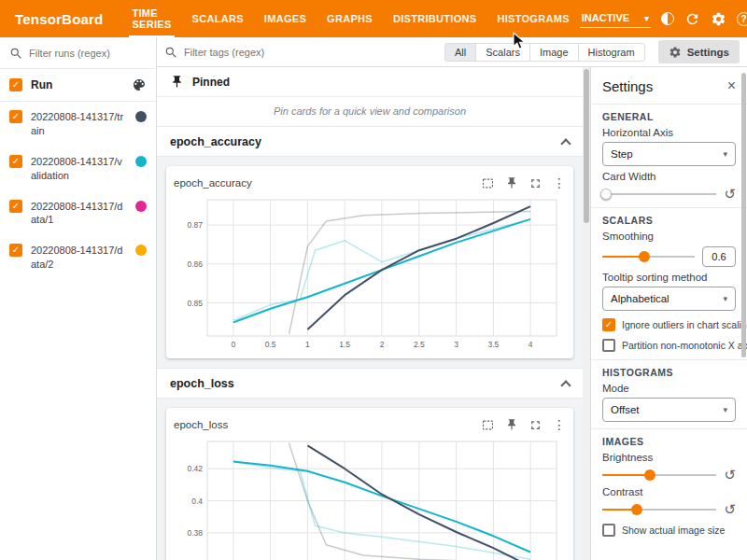 Image resolution: width=747 pixels, height=560 pixels. I want to click on palette-icon, so click(139, 85).